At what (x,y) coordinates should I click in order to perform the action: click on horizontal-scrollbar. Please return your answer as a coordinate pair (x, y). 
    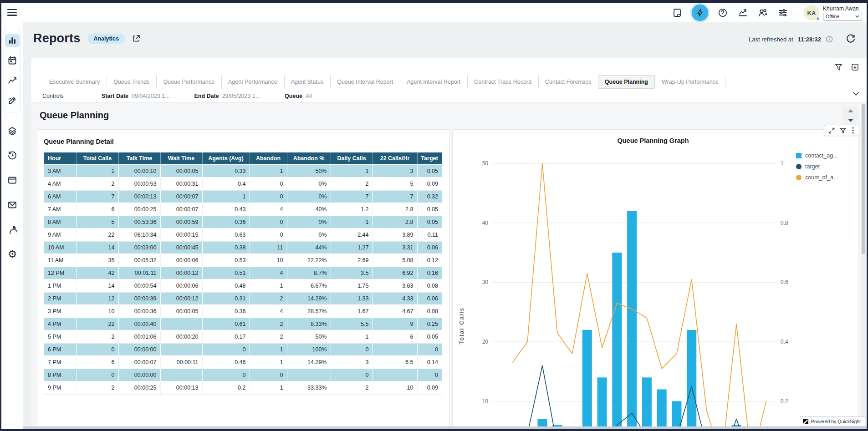
    Looking at the image, I should click on (445, 428).